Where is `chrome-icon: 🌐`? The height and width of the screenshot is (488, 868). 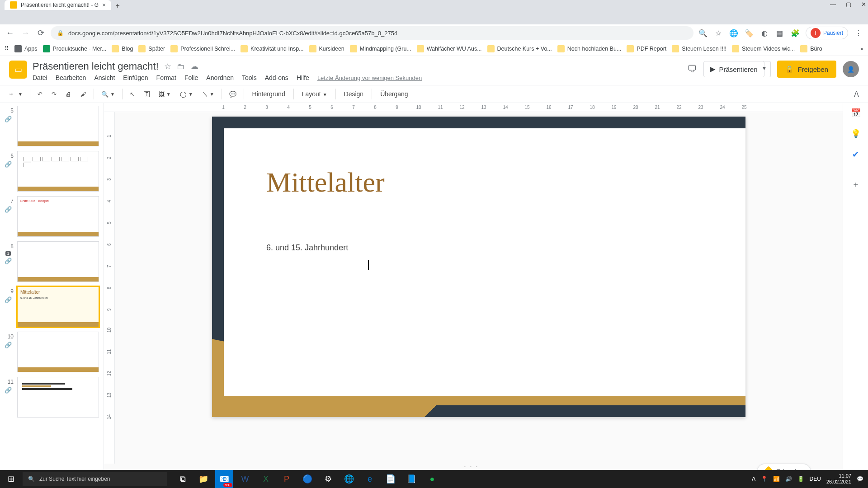
chrome-icon: 🌐 is located at coordinates (349, 479).